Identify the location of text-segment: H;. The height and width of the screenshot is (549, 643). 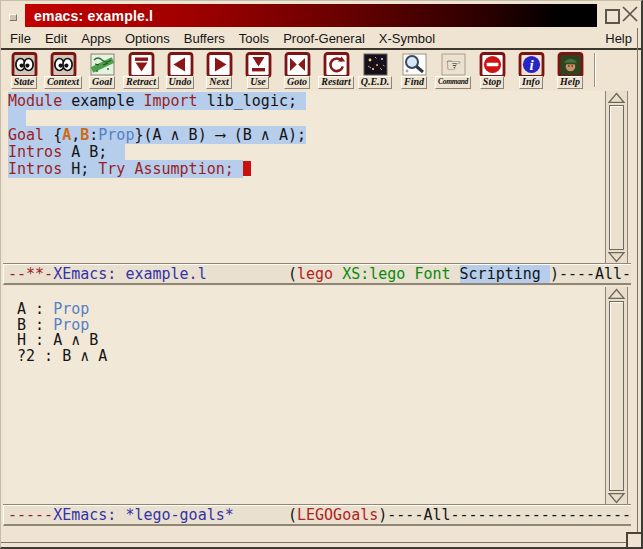
(80, 169).